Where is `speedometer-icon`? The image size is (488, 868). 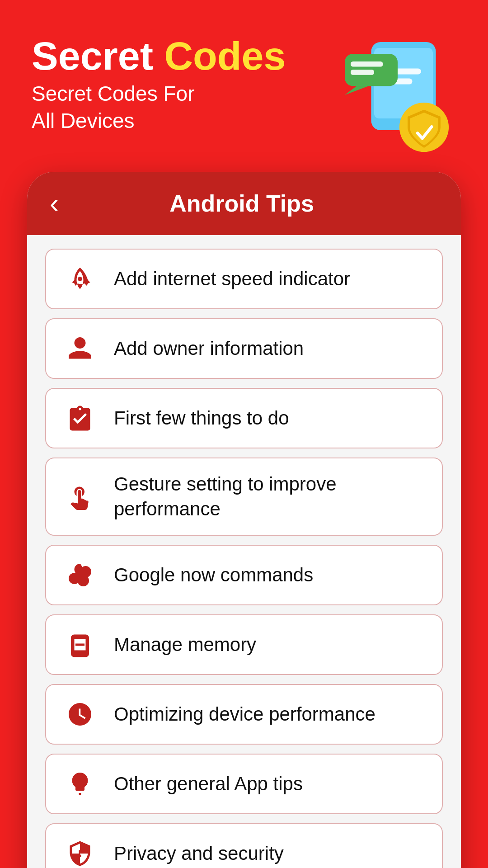 speedometer-icon is located at coordinates (80, 714).